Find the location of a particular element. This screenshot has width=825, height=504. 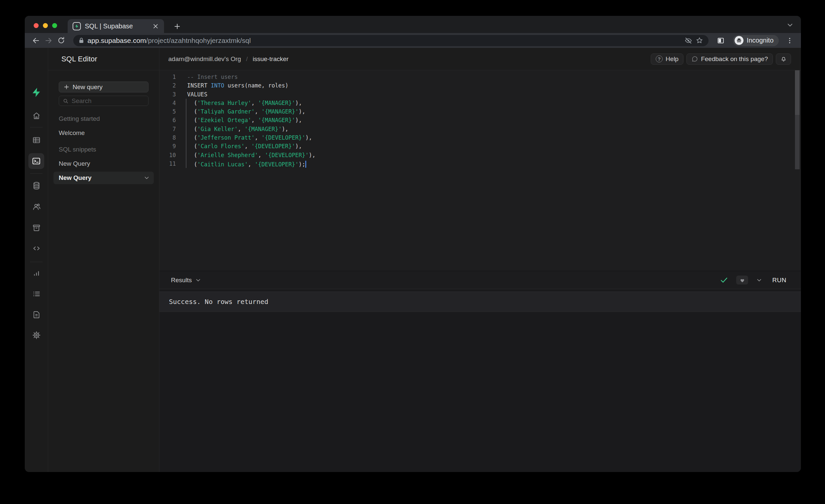

minimize-window-button is located at coordinates (46, 25).